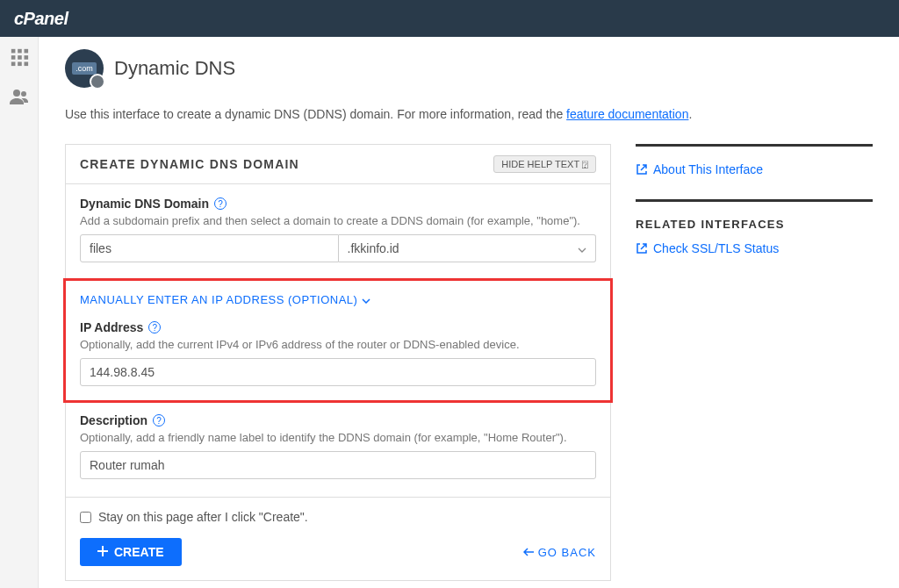 The width and height of the screenshot is (899, 588). What do you see at coordinates (97, 82) in the screenshot?
I see `badge-icon` at bounding box center [97, 82].